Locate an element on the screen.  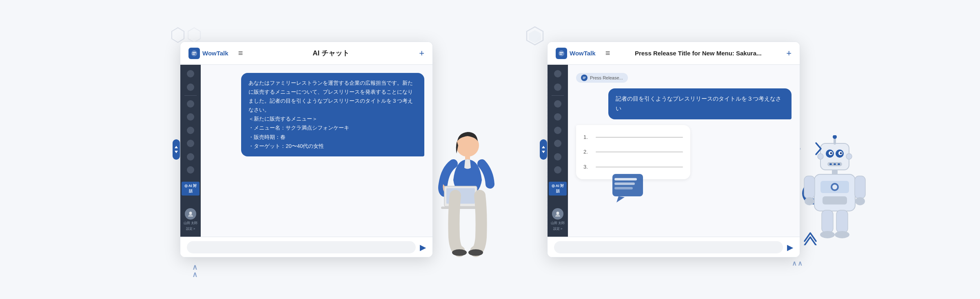
new-chat-button-1: + is located at coordinates (422, 53).